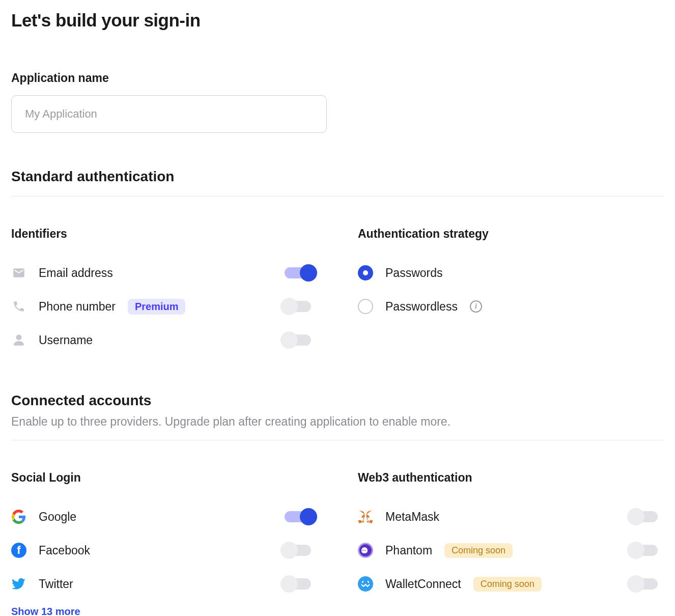  Describe the element at coordinates (19, 273) in the screenshot. I see `mail-icon` at that location.